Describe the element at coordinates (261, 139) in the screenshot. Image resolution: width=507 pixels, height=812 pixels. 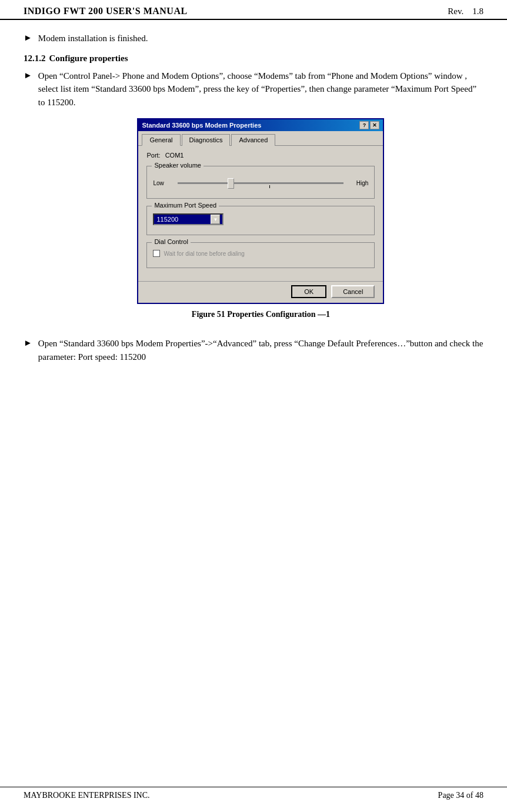
I see `dialog-tabs: General Diagnostics Advanced` at that location.